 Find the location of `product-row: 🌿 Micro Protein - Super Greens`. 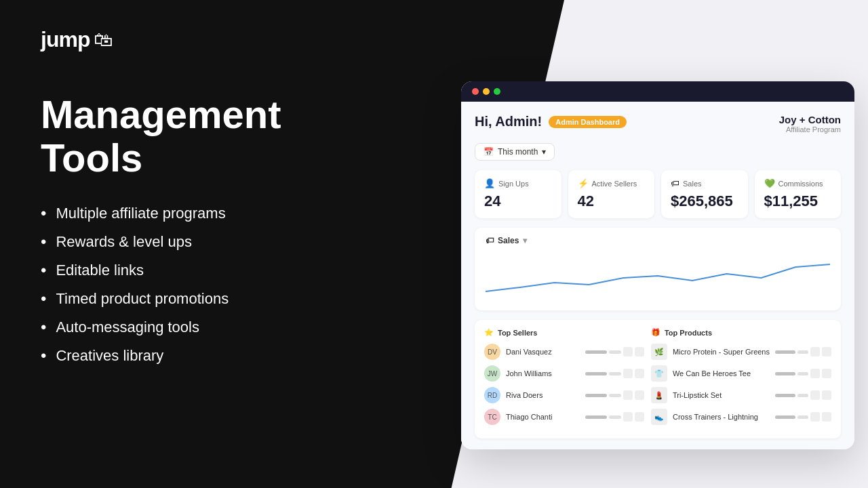

product-row: 🌿 Micro Protein - Super Greens is located at coordinates (741, 352).